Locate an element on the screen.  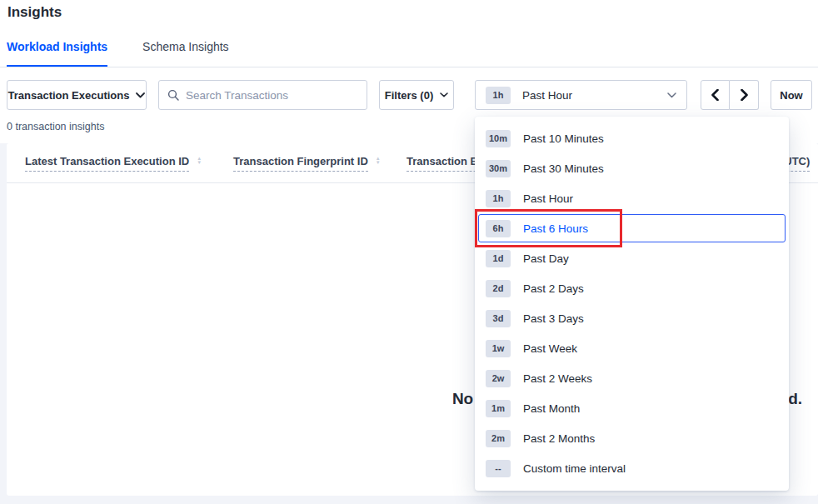
time-option-custom: --Custom time interval is located at coordinates (631, 468).